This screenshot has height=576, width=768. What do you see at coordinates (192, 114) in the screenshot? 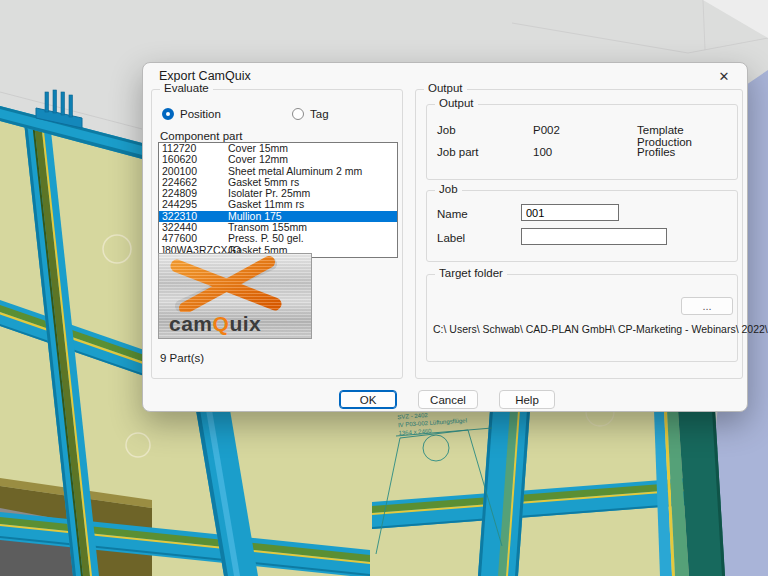
I see `radio-position: Position` at bounding box center [192, 114].